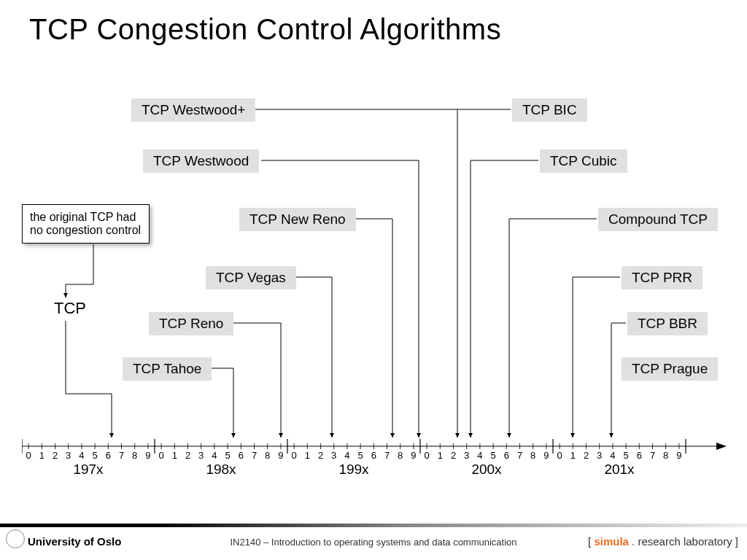 Image resolution: width=747 pixels, height=560 pixels. Describe the element at coordinates (201, 161) in the screenshot. I see `algo-westwood: TCP Westwood` at that location.